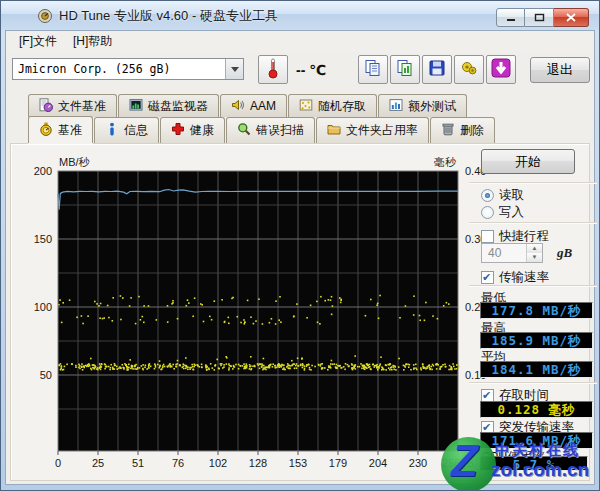  Describe the element at coordinates (422, 106) in the screenshot. I see `tab-extra-tests: 额外测试` at that location.